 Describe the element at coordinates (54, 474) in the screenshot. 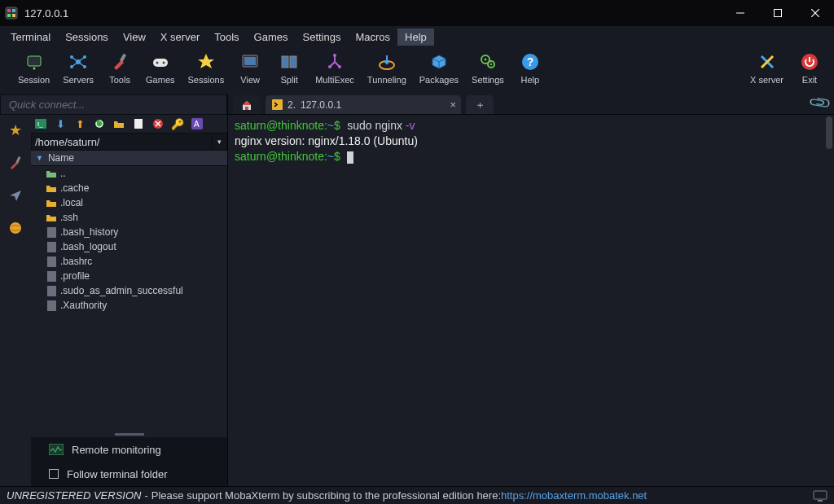

I see `checkbox-icon` at that location.